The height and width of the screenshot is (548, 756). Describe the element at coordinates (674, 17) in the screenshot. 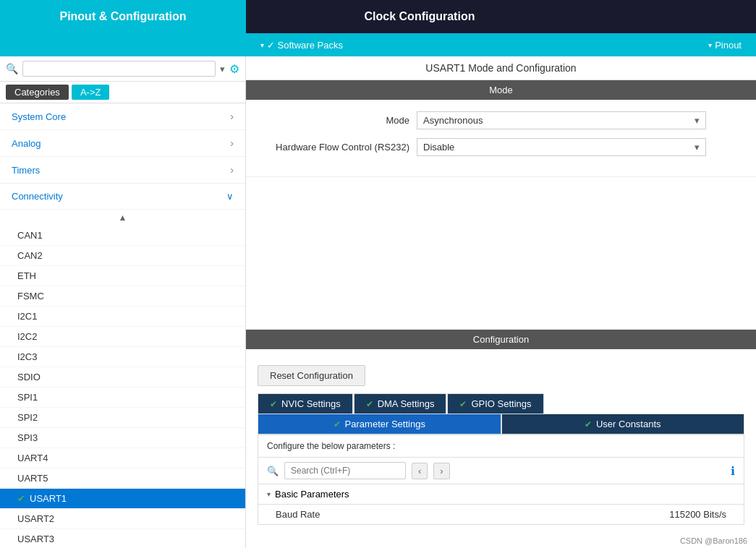

I see `header-right` at that location.